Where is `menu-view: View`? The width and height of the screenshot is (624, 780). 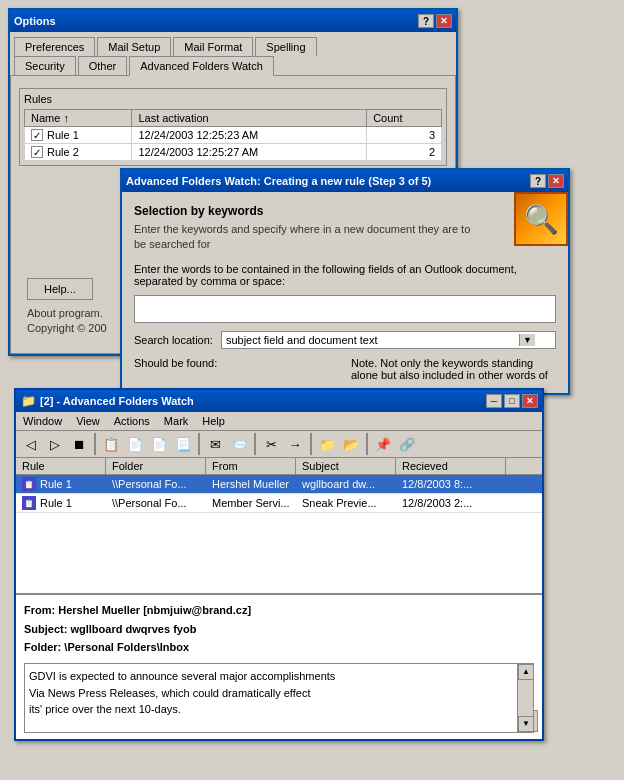 menu-view: View is located at coordinates (88, 421).